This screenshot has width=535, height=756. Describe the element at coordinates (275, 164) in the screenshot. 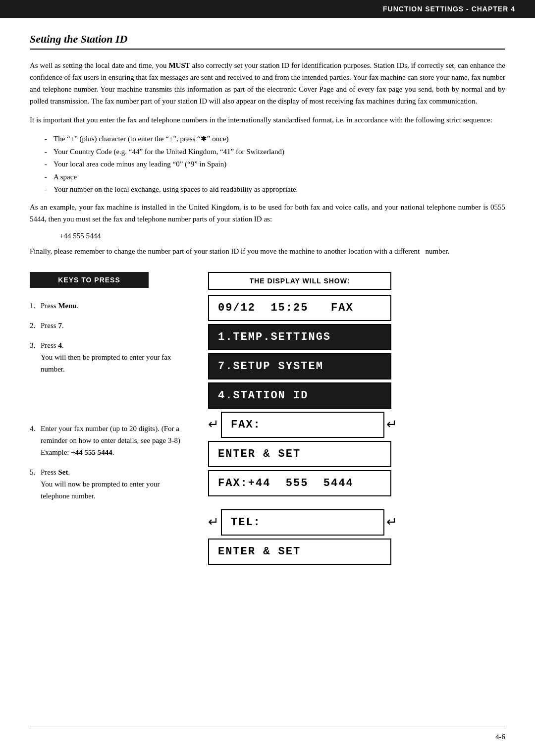

I see `dash-list: The “+” (plus) character (to enter the “…` at that location.